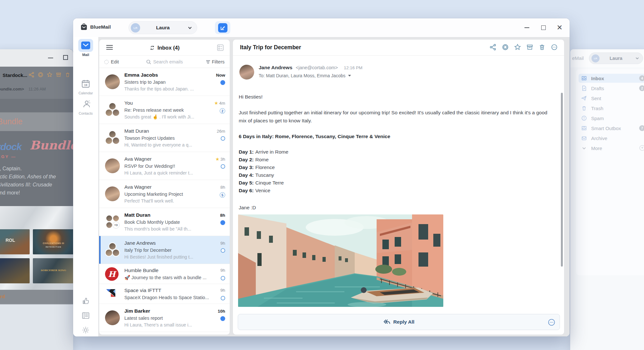  Describe the element at coordinates (164, 110) in the screenshot. I see `email-row: YouRe: Press release next weekSounds gre…` at that location.